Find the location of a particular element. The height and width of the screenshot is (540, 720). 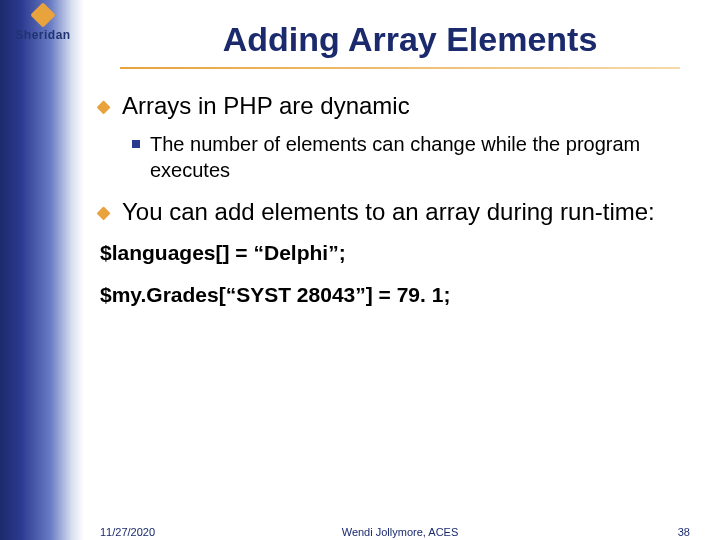

logo: Sheridan is located at coordinates (43, 24).